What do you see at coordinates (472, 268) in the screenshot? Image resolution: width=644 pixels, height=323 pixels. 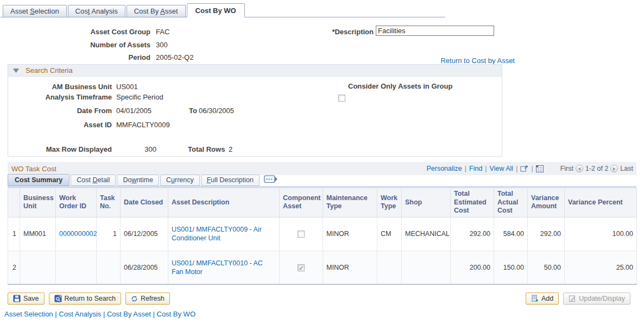 I see `total-estimated-cost-cell: 200.00` at bounding box center [472, 268].